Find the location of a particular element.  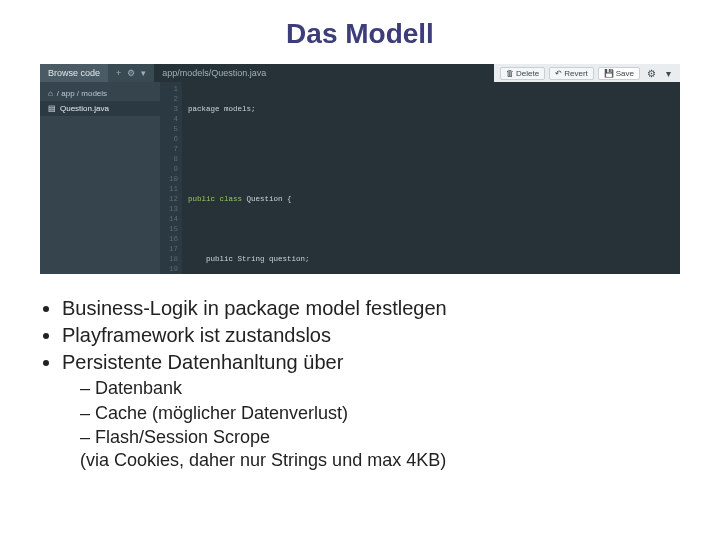

breadcrumb: app/models/Question.java is located at coordinates (324, 73).